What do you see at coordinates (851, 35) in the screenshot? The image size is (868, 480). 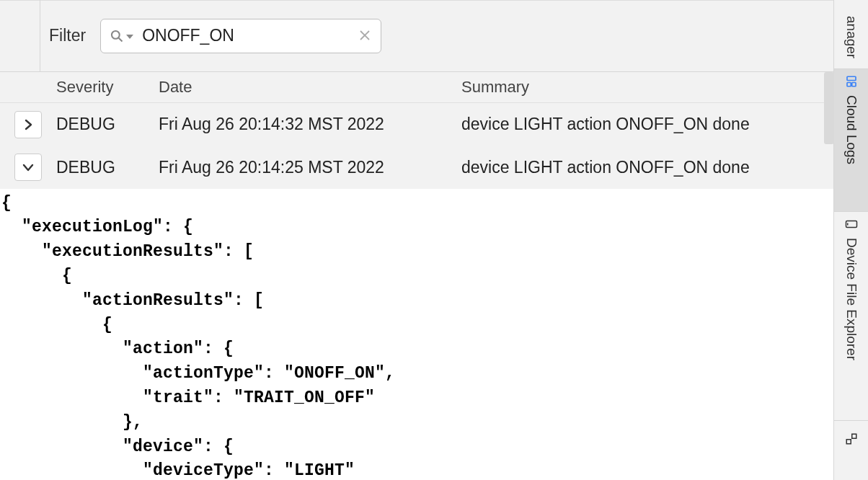 I see `side-tab-manager: anager` at bounding box center [851, 35].